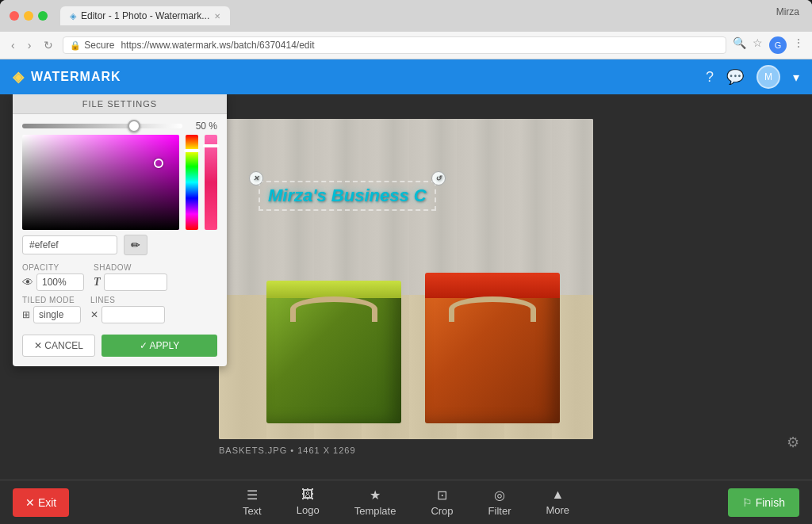  I want to click on eyedropper-button: ✏, so click(136, 245).